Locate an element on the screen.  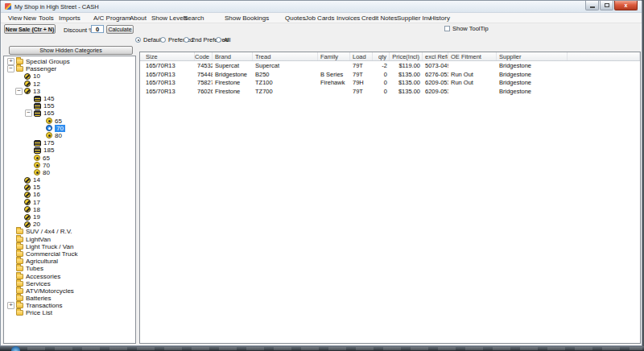
column-header-code: Code is located at coordinates (204, 56).